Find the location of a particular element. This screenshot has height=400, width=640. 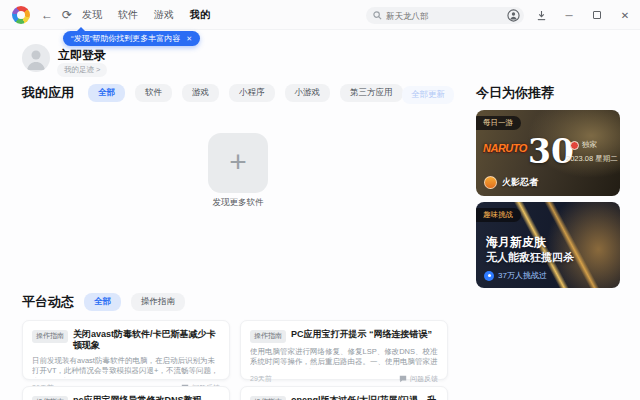

search-icon is located at coordinates (378, 16).